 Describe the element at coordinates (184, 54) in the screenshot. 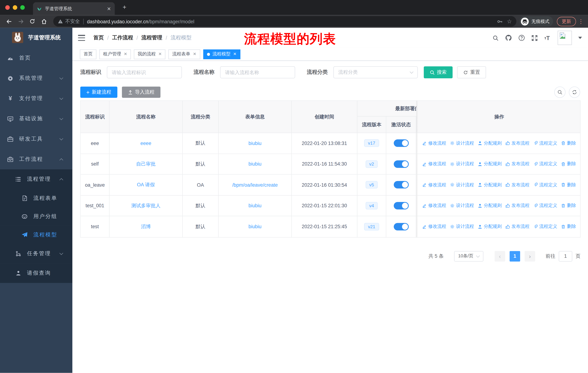

I see `tab-process-form: 流程表单✕` at that location.